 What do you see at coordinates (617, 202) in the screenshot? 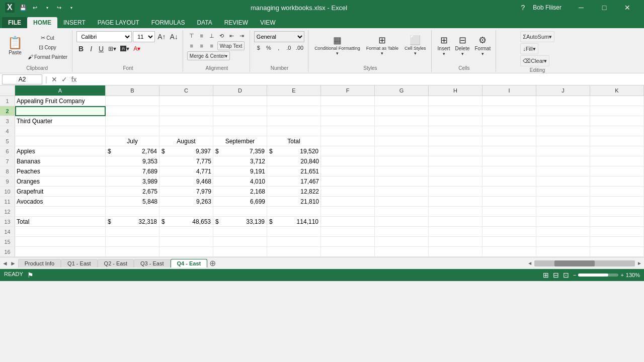
I see `cell-k11` at bounding box center [617, 202].